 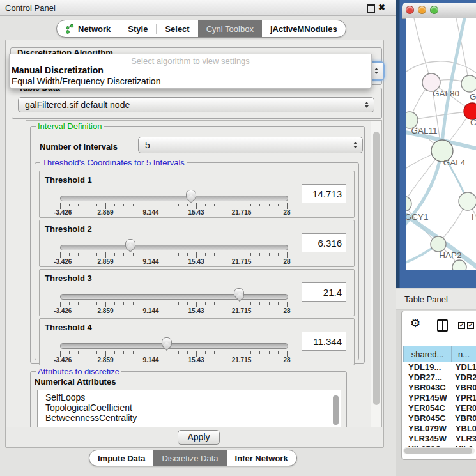 What do you see at coordinates (464, 408) in the screenshot?
I see `cell-name: YER0` at bounding box center [464, 408].